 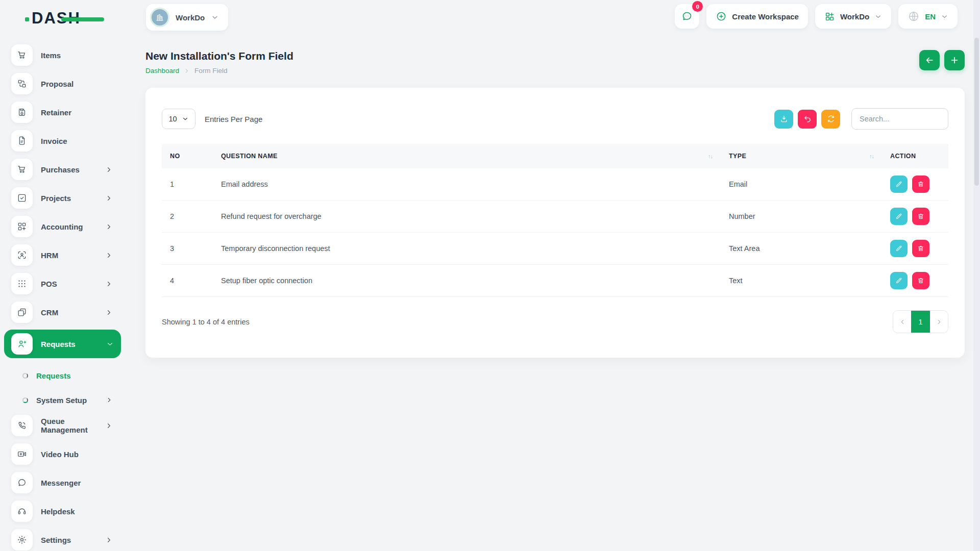 What do you see at coordinates (687, 16) in the screenshot?
I see `chat-bubble-icon` at bounding box center [687, 16].